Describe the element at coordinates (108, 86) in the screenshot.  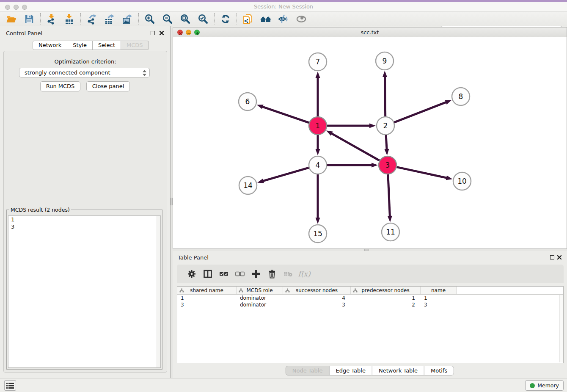
I see `close-panel-button: Close panel` at that location.